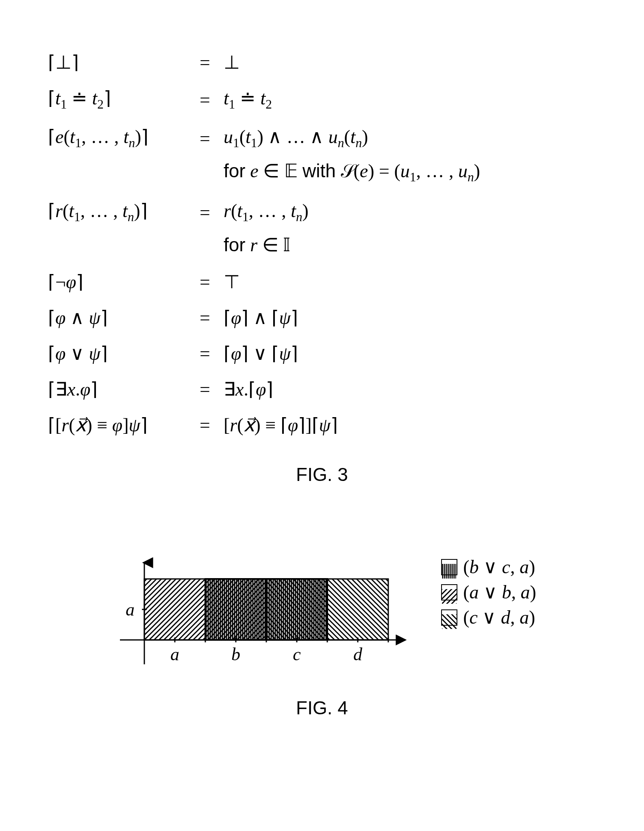  I want to click on legend-row: (a ∨ b, a), so click(489, 592).